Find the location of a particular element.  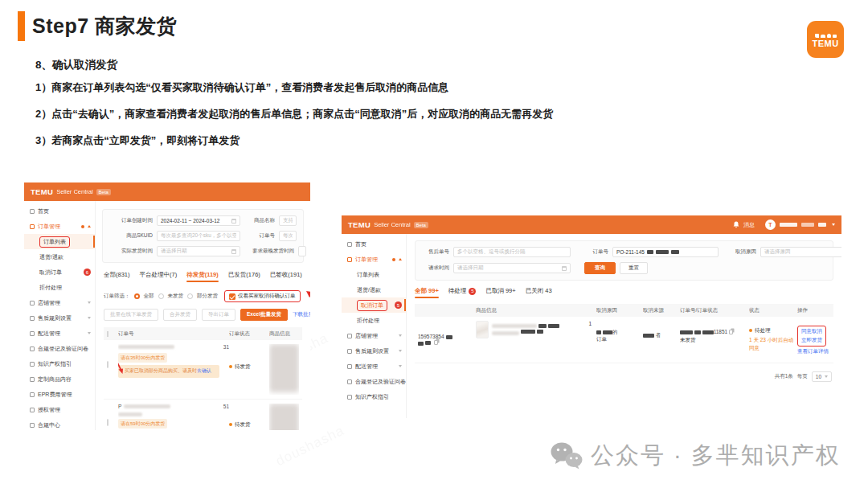

right-app-header: TEMU Seller Central Beta 消息 T is located at coordinates (592, 225).